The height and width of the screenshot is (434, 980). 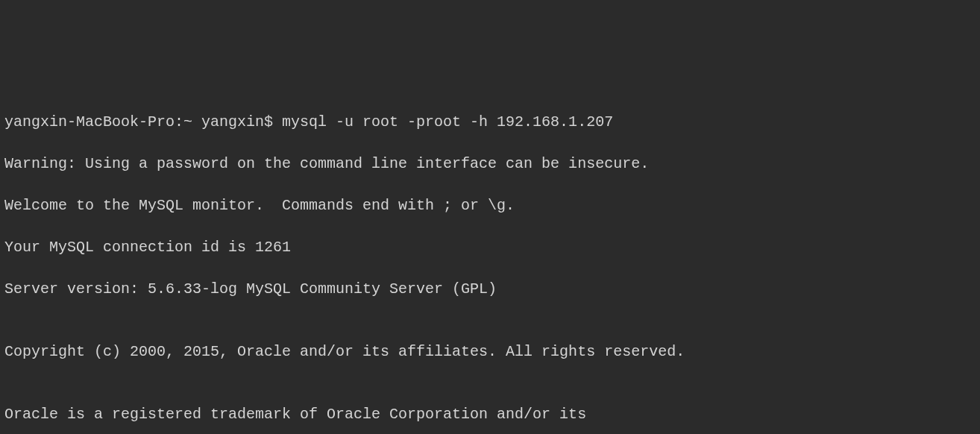 What do you see at coordinates (490, 415) in the screenshot?
I see `terminal-output-line: Oracle is a registered trademark of Orac…` at bounding box center [490, 415].